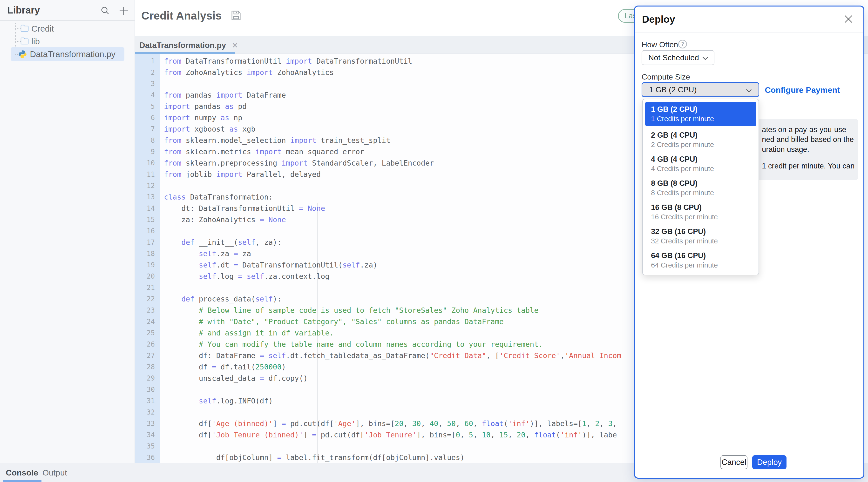  I want to click on compute-size-select: 1 GB (2 CPU), so click(700, 90).